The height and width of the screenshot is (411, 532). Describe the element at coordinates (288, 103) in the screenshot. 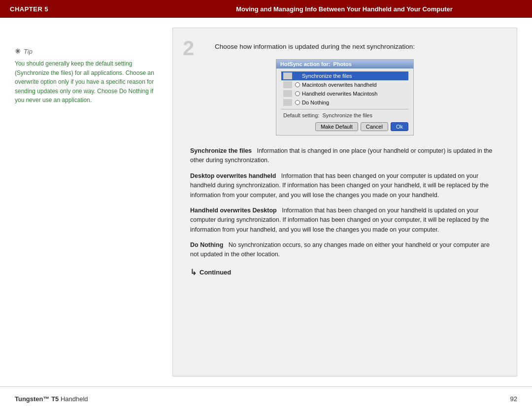

I see `nothing-icon` at that location.